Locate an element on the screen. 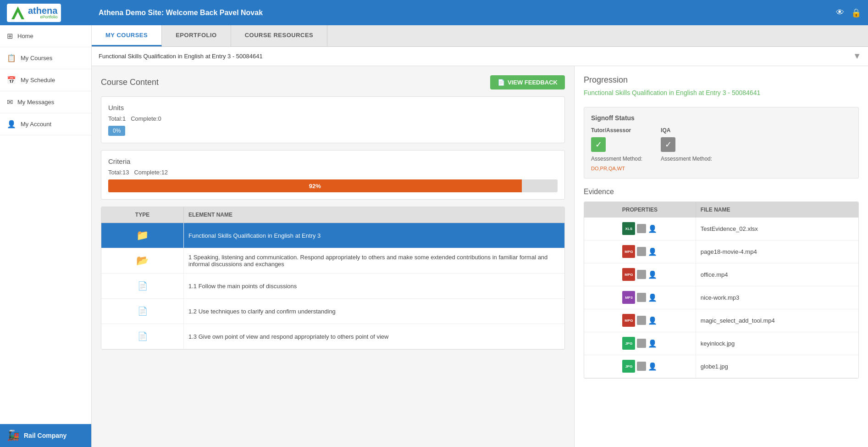  evidence-row: MPG 👤 magic_select_add_tool.mp4 is located at coordinates (721, 321).